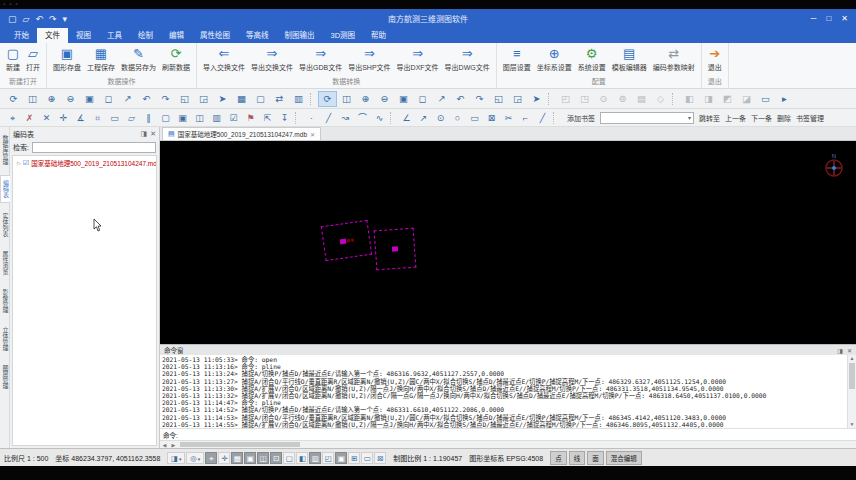 The width and height of the screenshot is (856, 480). What do you see at coordinates (4, 263) in the screenshot?
I see `sidebar-vertical-tab: 属性浏览` at bounding box center [4, 263].